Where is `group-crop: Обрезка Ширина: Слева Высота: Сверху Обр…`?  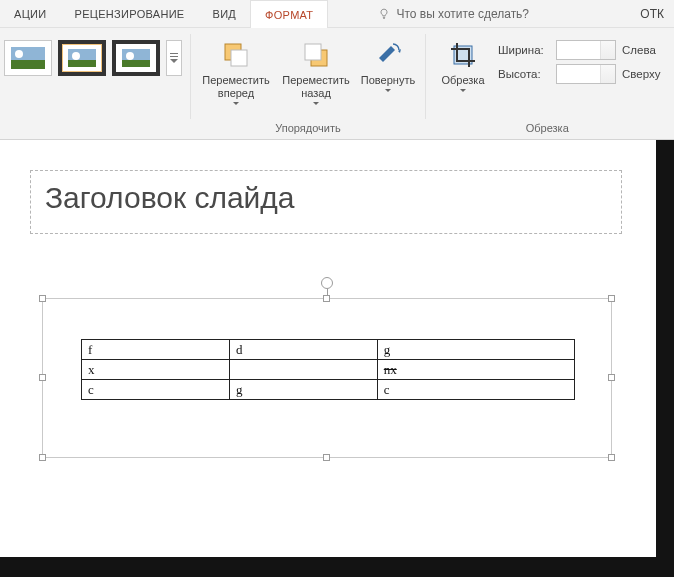
group-crop: Обрезка Ширина: Слева Высота: Сверху Обр… is located at coordinates (547, 84).